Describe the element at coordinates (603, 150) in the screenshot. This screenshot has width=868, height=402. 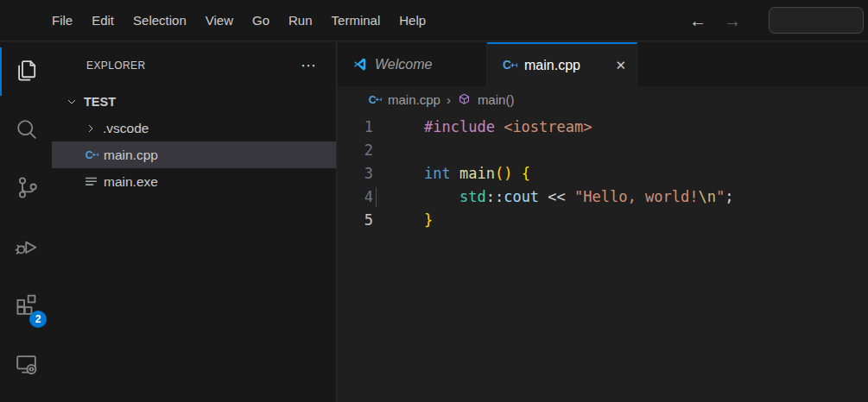
I see `code-line-2: 2` at that location.